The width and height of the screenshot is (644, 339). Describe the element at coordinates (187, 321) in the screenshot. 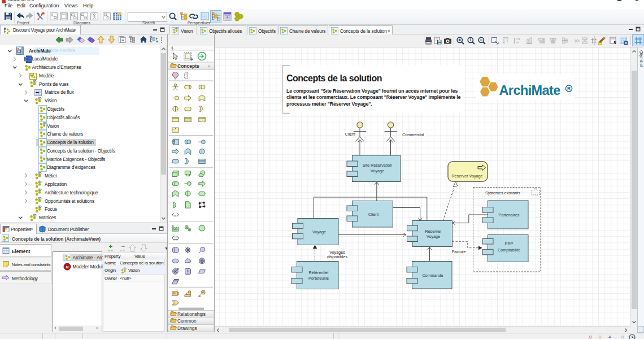

I see `svg-text: Common` at that location.